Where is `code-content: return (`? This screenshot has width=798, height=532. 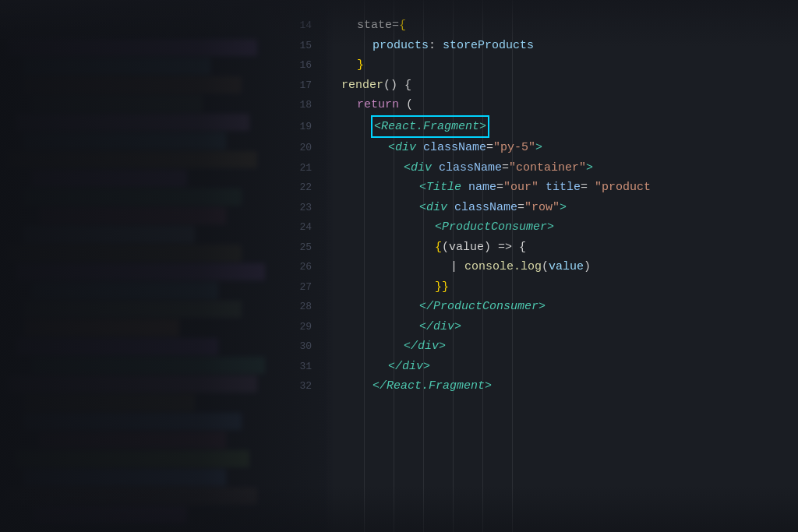
code-content: return ( is located at coordinates (369, 105).